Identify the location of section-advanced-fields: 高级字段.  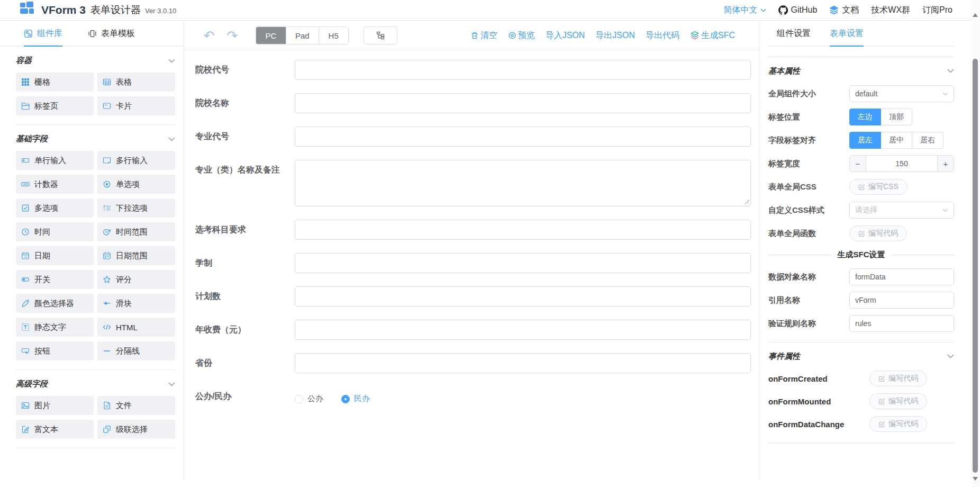
(95, 384).